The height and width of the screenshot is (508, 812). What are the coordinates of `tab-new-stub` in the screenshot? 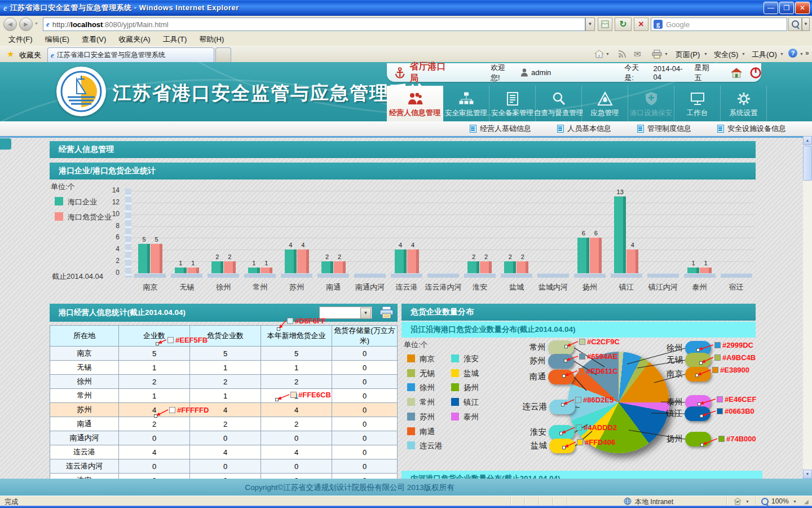 It's located at (223, 55).